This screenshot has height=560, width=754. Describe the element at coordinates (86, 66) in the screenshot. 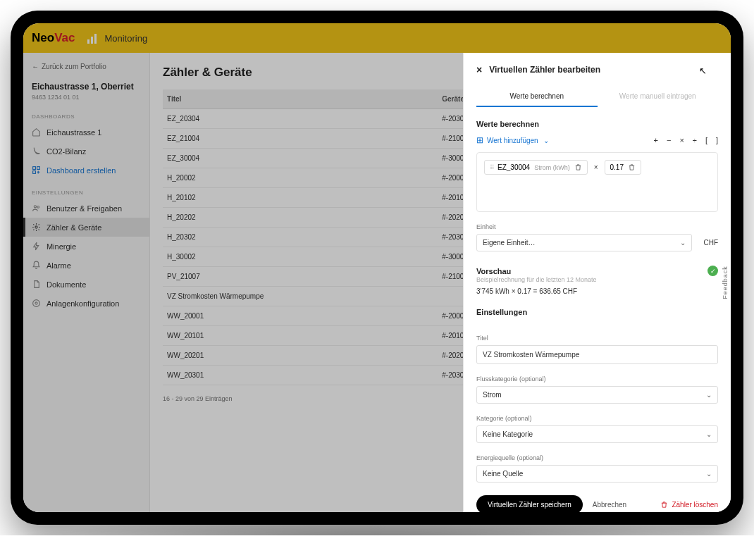

I see `back-link: Zurück zum Portfolio` at that location.